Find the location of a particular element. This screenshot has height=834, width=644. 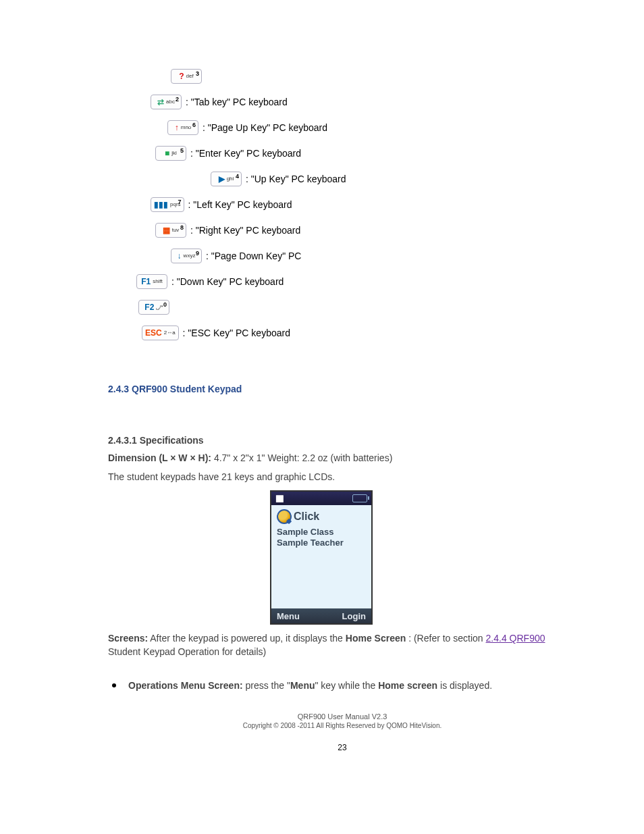

device-logo-text: Click is located at coordinates (306, 517).